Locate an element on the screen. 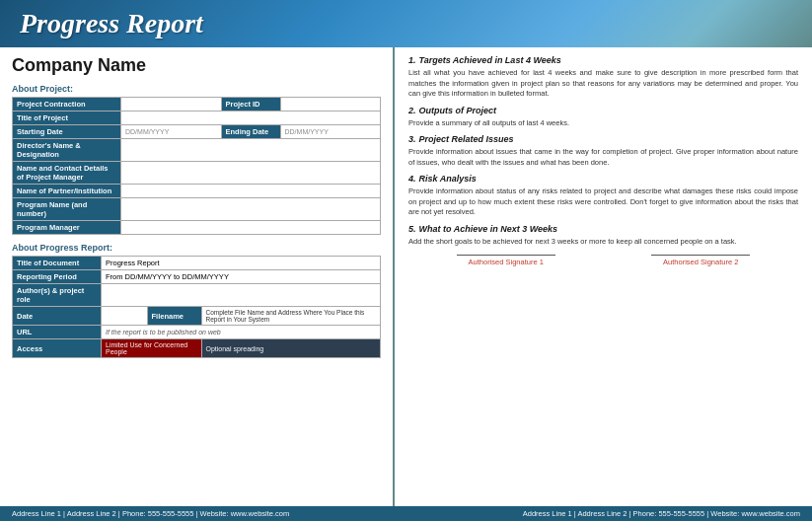  value-url: If the report is to be published on web is located at coordinates (241, 333).